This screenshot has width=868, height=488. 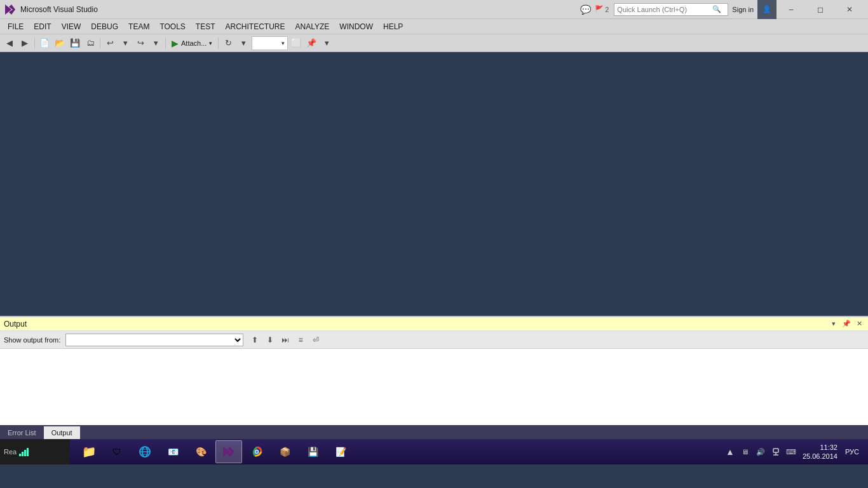 What do you see at coordinates (42, 27) in the screenshot?
I see `menu-edit: EDIT` at bounding box center [42, 27].